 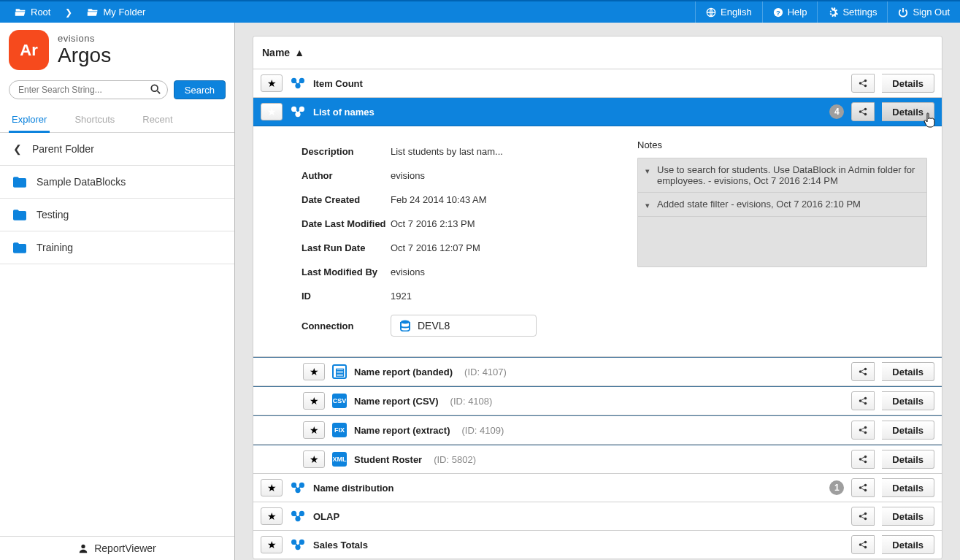 I want to click on help-button: ? Help, so click(x=790, y=12).